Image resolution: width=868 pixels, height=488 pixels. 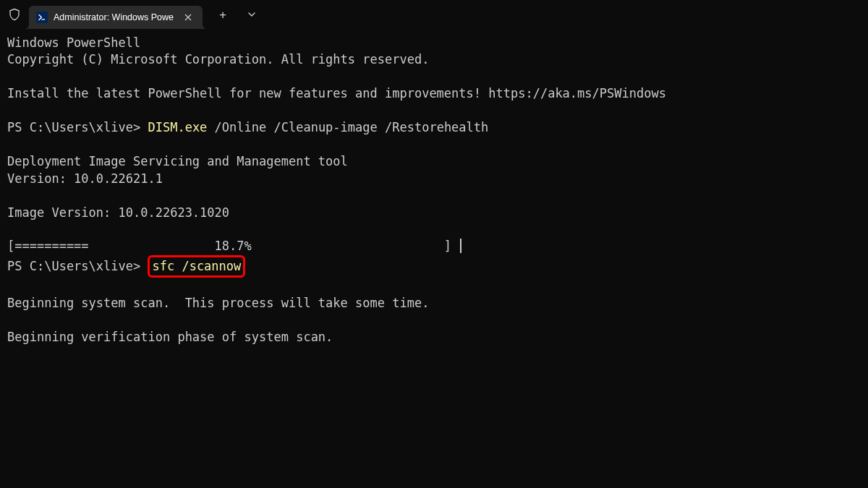 I want to click on new-tab-button: +, so click(x=223, y=14).